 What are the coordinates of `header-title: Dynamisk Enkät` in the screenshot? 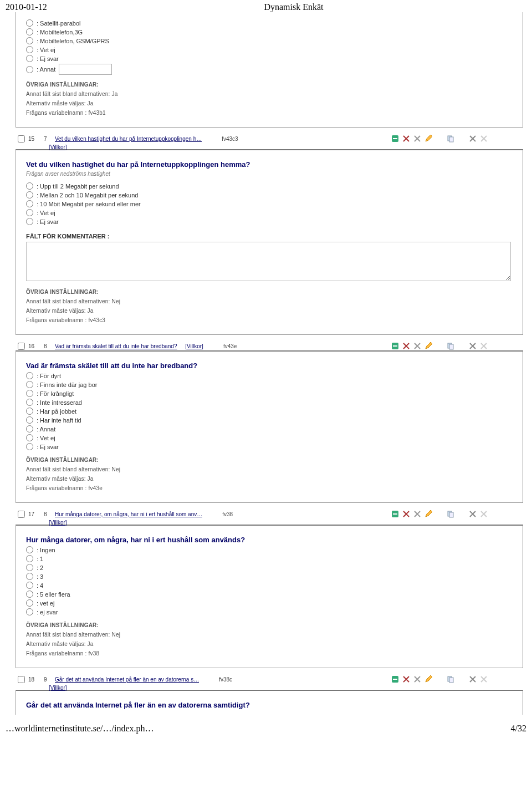 It's located at (294, 7).